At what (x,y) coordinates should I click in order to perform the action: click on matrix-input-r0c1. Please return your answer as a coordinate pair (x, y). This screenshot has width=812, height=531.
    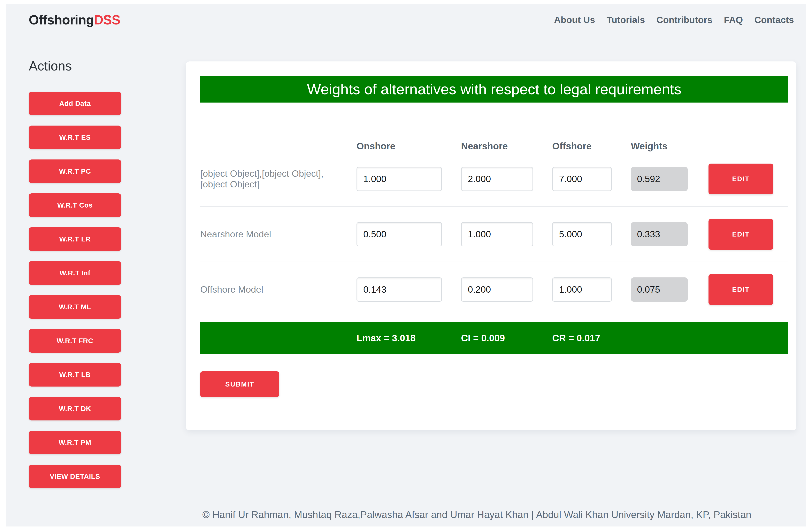
    Looking at the image, I should click on (497, 179).